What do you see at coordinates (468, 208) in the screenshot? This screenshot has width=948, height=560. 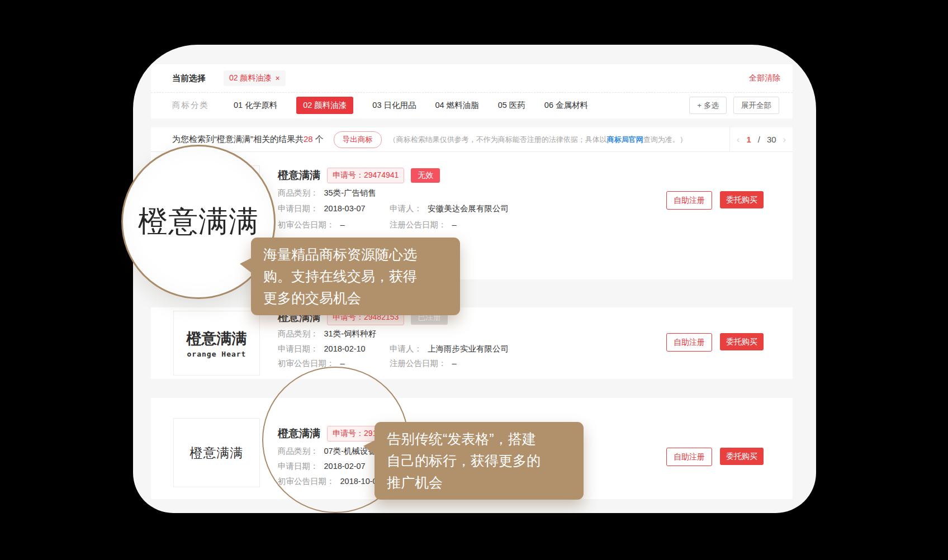 I see `field-value: 安徽美达会展有限公司` at bounding box center [468, 208].